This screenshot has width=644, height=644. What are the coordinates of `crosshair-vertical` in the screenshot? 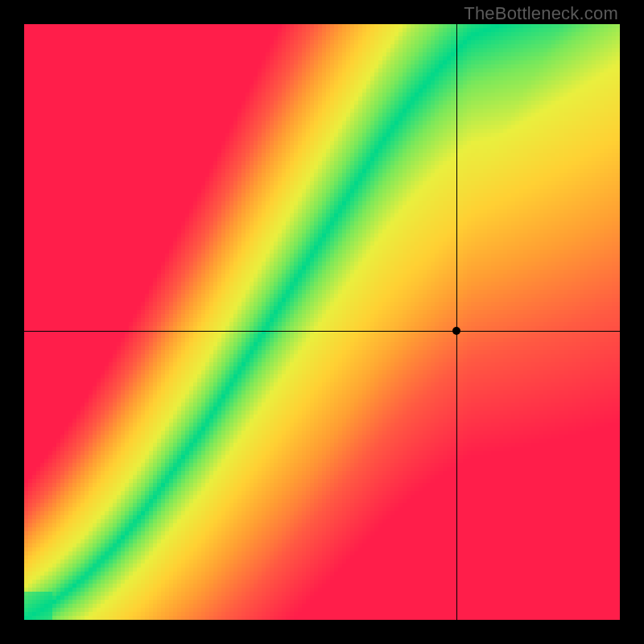 It's located at (457, 322).